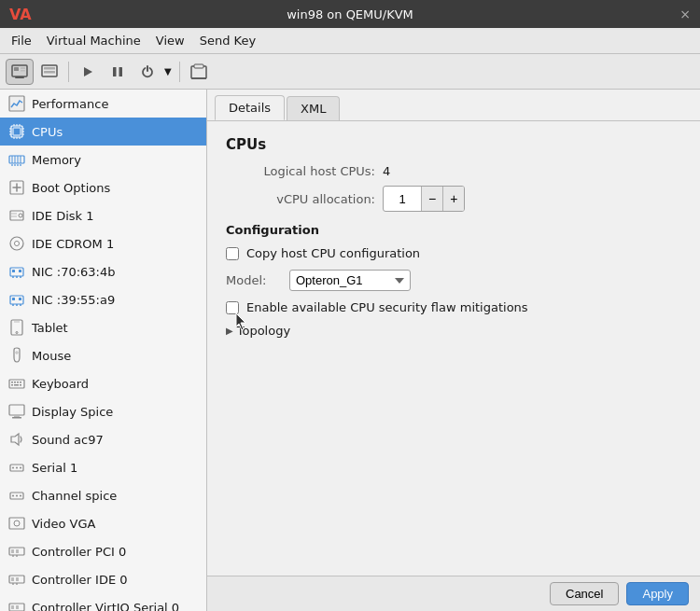  Describe the element at coordinates (54, 468) in the screenshot. I see `sidebar-label-serial-1: Serial 1` at that location.